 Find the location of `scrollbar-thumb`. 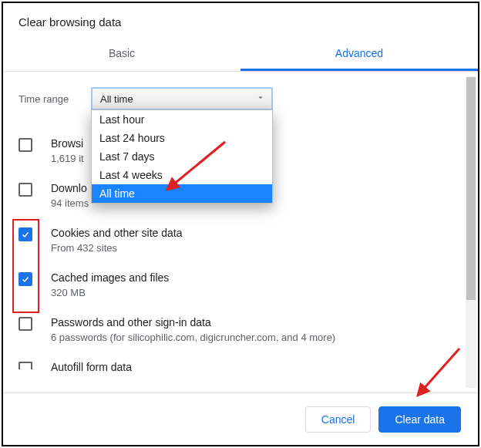

scrollbar-thumb is located at coordinates (471, 188).